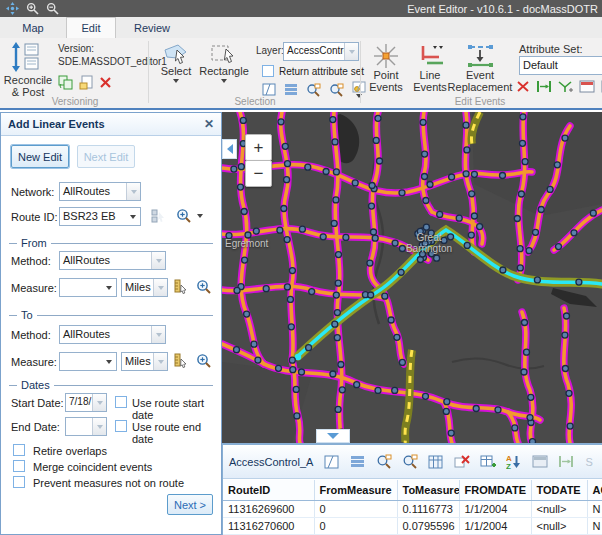  Describe the element at coordinates (86, 426) in the screenshot. I see `end-date-dropdown` at that location.